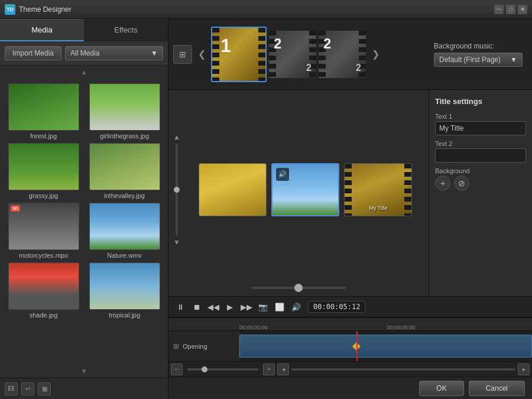 The height and width of the screenshot is (399, 532). What do you see at coordinates (205, 369) in the screenshot?
I see `timeline-zoom-thumb` at bounding box center [205, 369].